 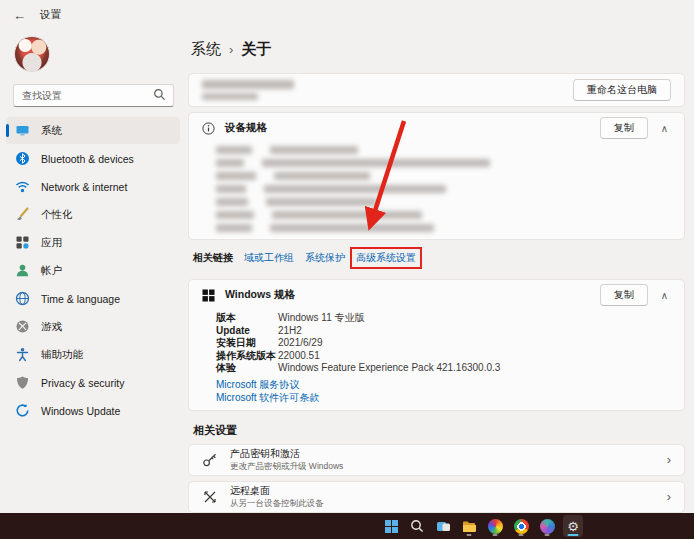 What do you see at coordinates (260, 295) in the screenshot?
I see `windows-spec-title: Windows 规格` at bounding box center [260, 295].